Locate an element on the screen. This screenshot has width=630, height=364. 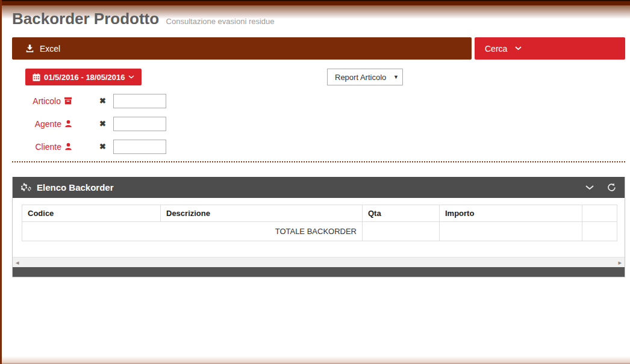
calendar-icon is located at coordinates (36, 77).